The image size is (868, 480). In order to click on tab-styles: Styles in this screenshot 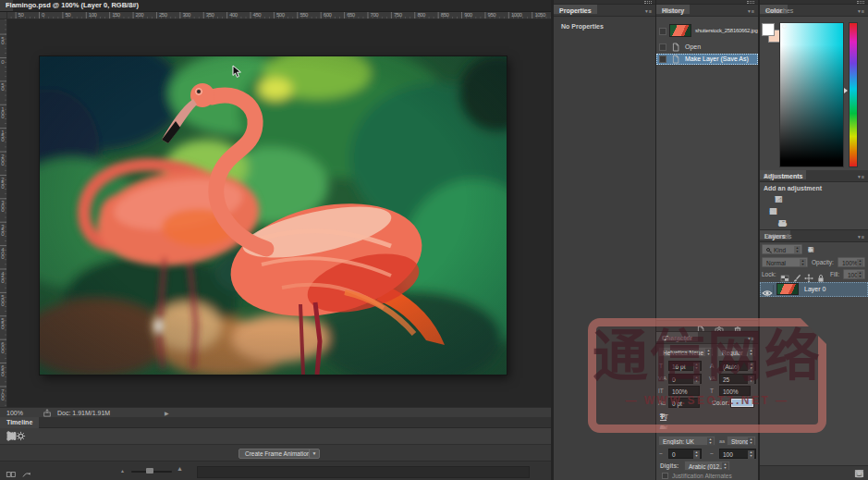, I will do `click(773, 175)`.